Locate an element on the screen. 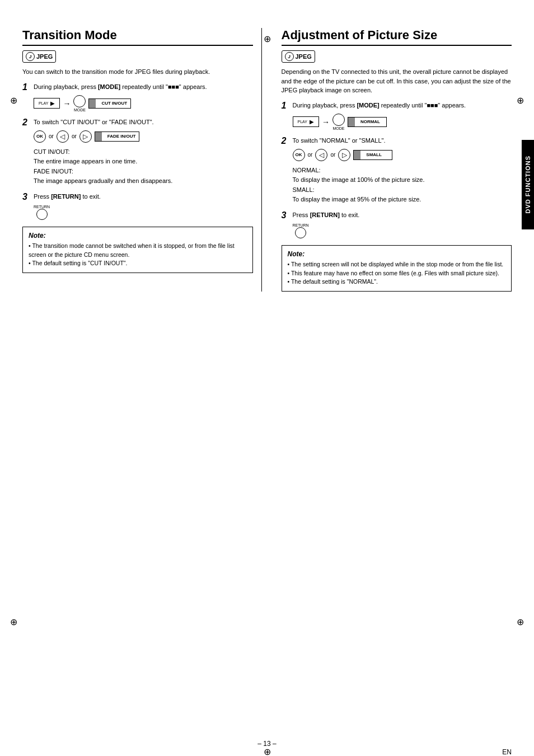 This screenshot has width=534, height=756. right-step-2-number: 2 is located at coordinates (285, 141).